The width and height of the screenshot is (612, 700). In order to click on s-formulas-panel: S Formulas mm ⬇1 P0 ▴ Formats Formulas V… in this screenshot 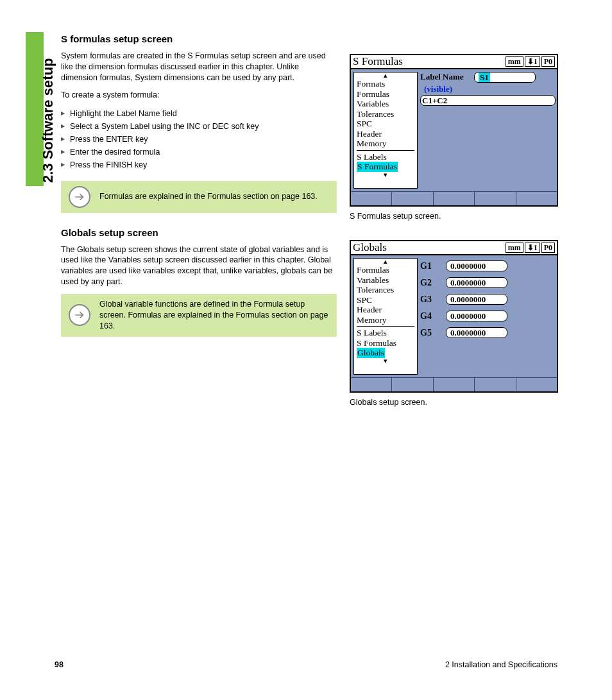, I will do `click(454, 130)`.